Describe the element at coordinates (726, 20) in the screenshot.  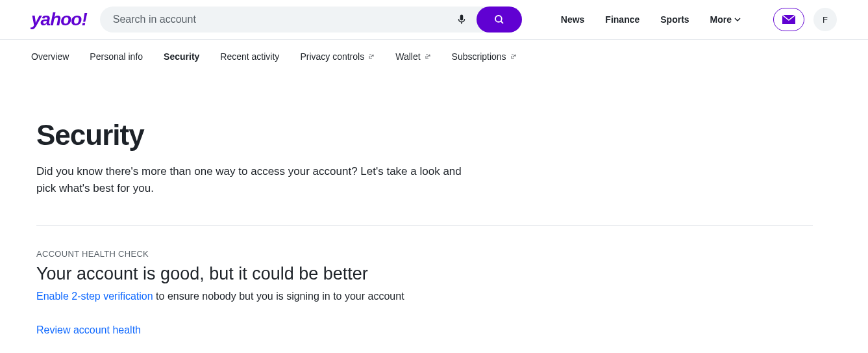
I see `topnav-more: More` at that location.